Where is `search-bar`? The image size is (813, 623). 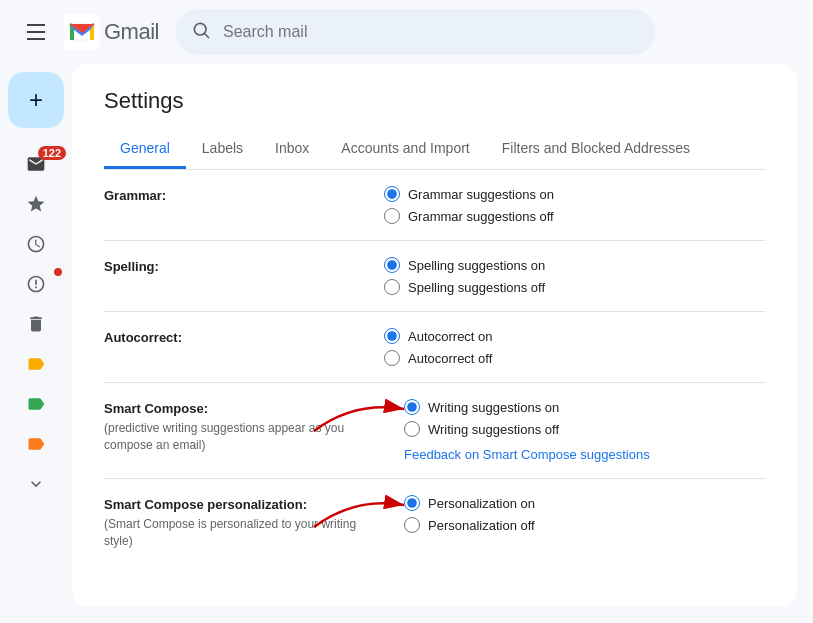
search-bar is located at coordinates (415, 32).